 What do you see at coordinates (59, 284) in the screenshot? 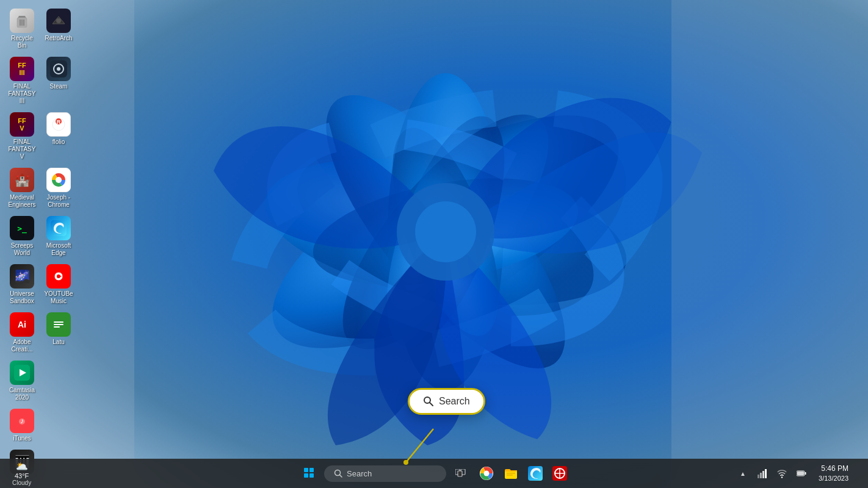
I see `icon-youtube-music: YOUTUBe Music` at bounding box center [59, 284].